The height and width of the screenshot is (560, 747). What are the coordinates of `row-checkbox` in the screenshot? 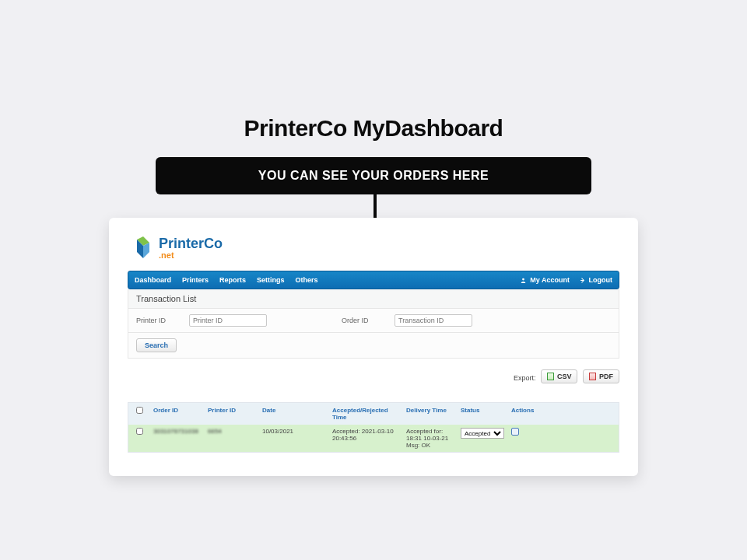 It's located at (140, 431).